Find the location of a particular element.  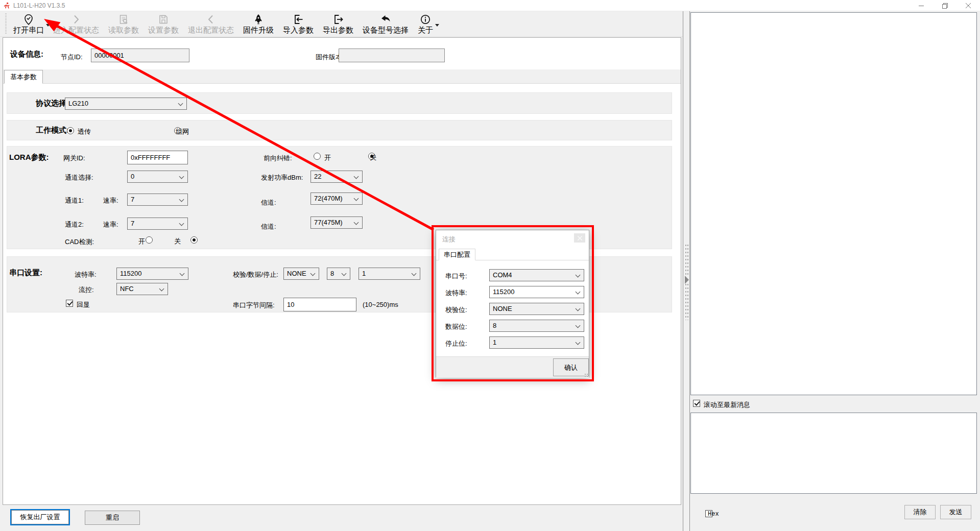

channel-select: 0 is located at coordinates (157, 177).